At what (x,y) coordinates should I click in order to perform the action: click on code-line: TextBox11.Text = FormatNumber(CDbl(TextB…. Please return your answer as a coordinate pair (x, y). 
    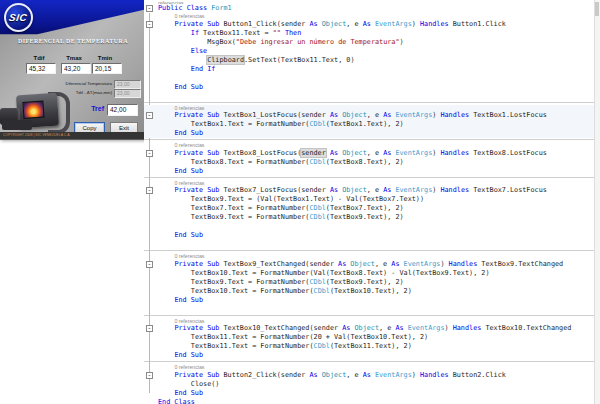
    Looking at the image, I should click on (372, 346).